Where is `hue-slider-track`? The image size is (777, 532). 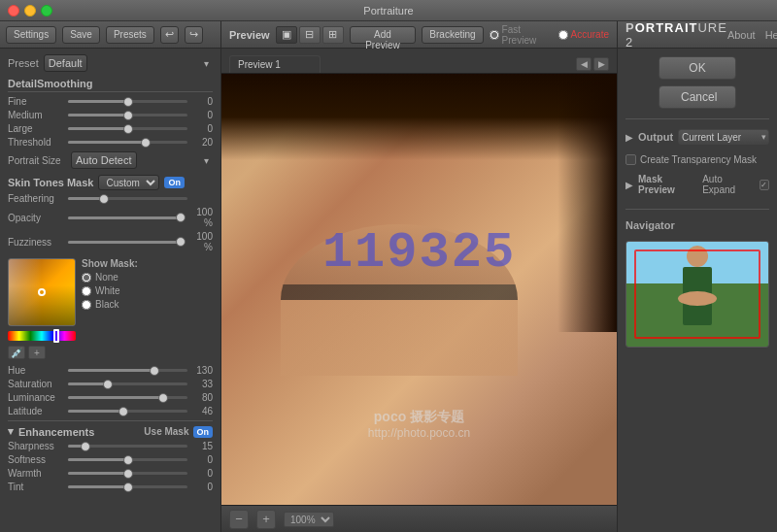 hue-slider-track is located at coordinates (128, 371).